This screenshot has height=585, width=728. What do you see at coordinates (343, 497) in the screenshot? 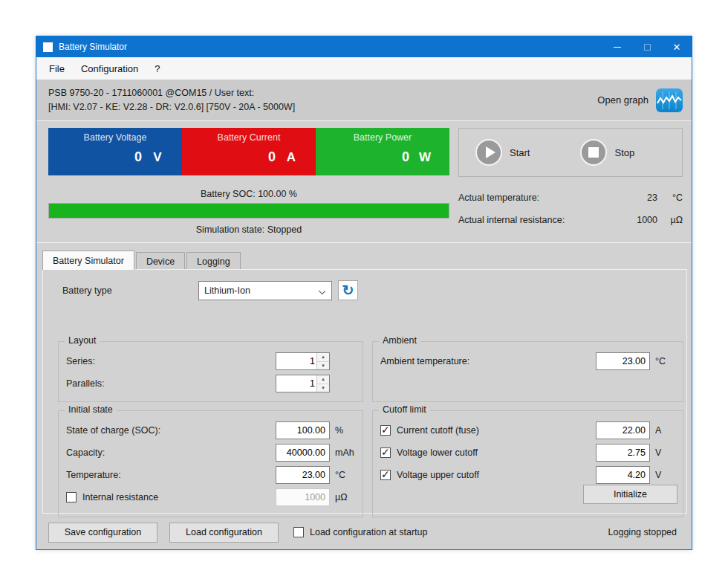
I see `internal-resistance-unit: µΩ` at bounding box center [343, 497].